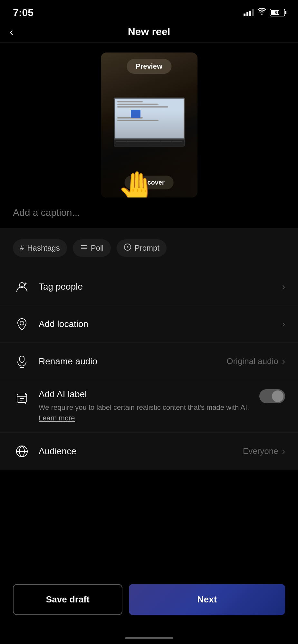 This screenshot has height=644, width=298. Describe the element at coordinates (141, 451) in the screenshot. I see `audience-label: Audience` at that location.